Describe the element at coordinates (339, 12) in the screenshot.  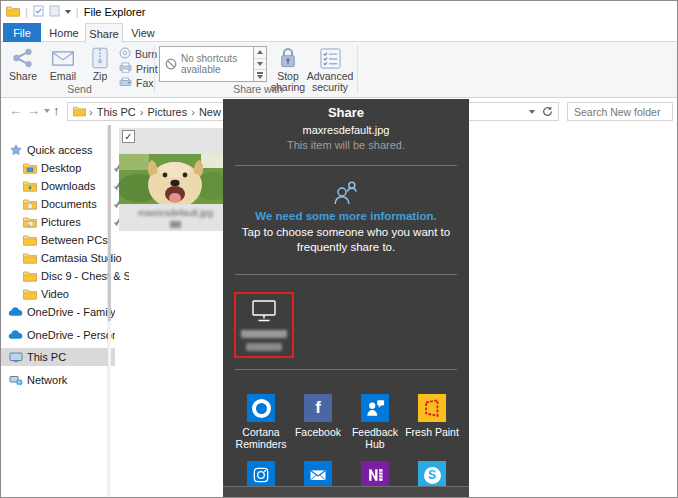
I see `title-bar: | | File Explorer` at that location.